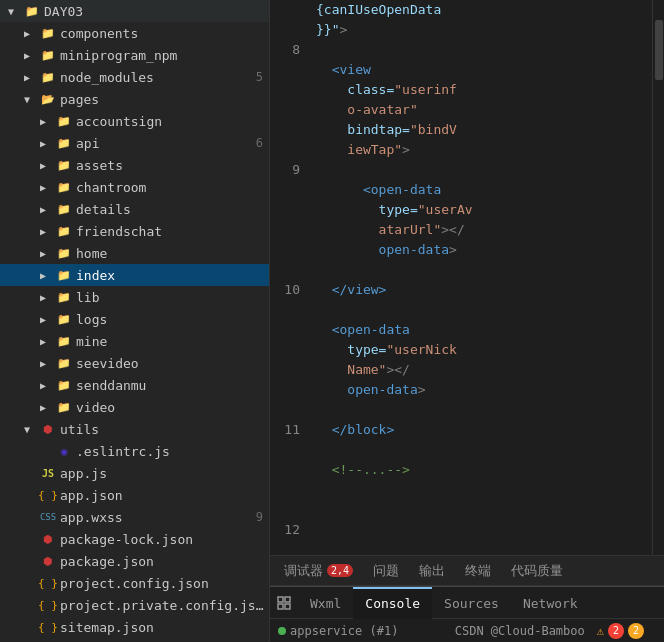 Image resolution: width=664 pixels, height=642 pixels. What do you see at coordinates (134, 561) in the screenshot?
I see `file-packagejson: ▶ ⬢ package.json` at bounding box center [134, 561].